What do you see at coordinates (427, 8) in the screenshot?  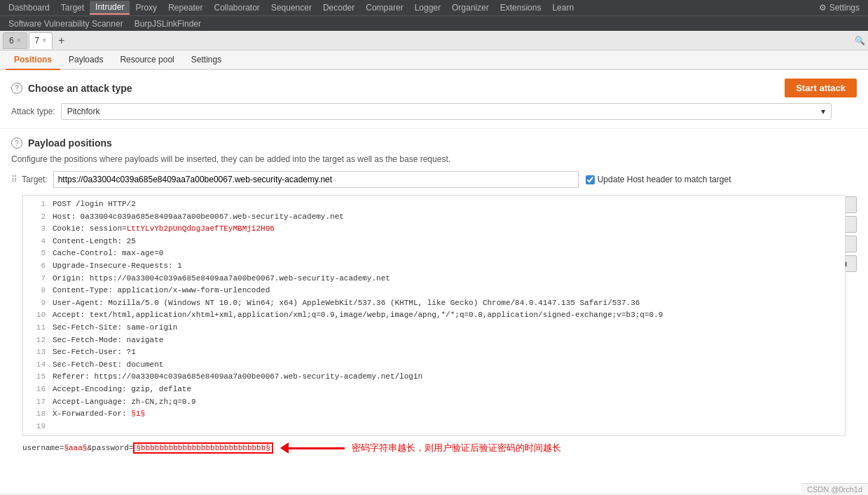 I see `nav-logger: Logger` at bounding box center [427, 8].